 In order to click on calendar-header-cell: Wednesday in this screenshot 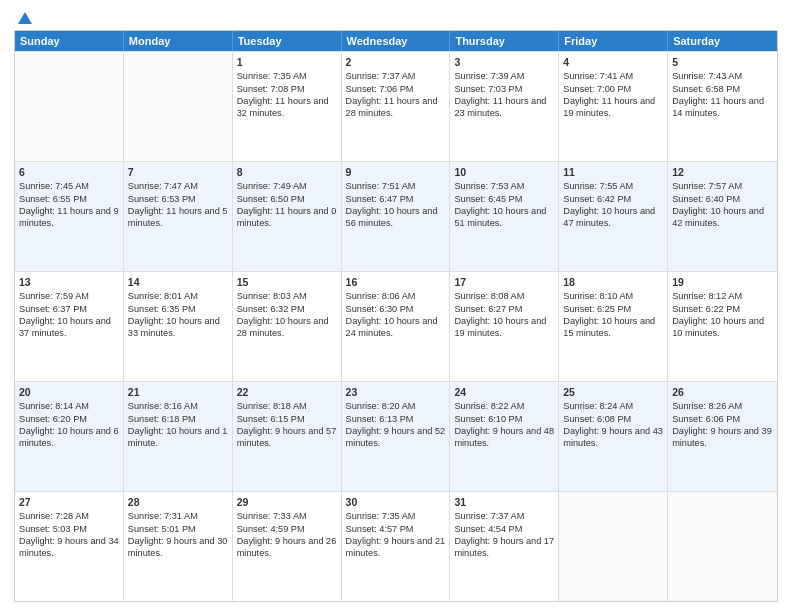, I will do `click(396, 41)`.